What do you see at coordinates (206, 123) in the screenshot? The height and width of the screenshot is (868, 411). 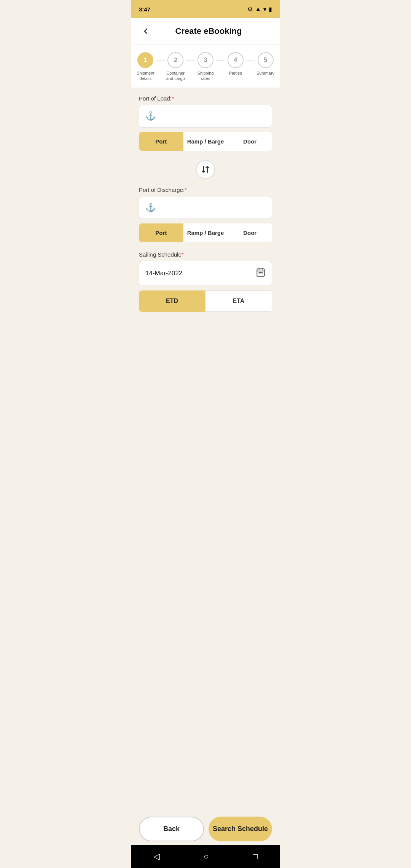 I see `port-of-load-section: Port of Load:* ⚓ Port Ramp / Barge Door` at bounding box center [206, 123].